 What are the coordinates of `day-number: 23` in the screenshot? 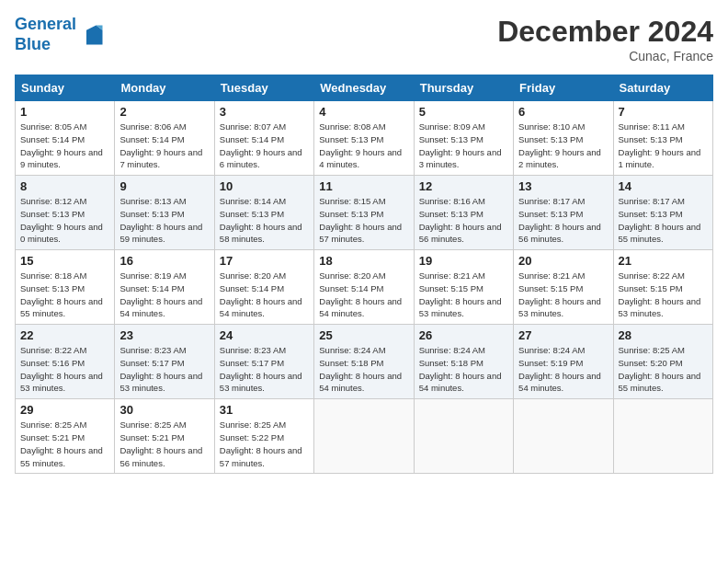 It's located at (164, 335).